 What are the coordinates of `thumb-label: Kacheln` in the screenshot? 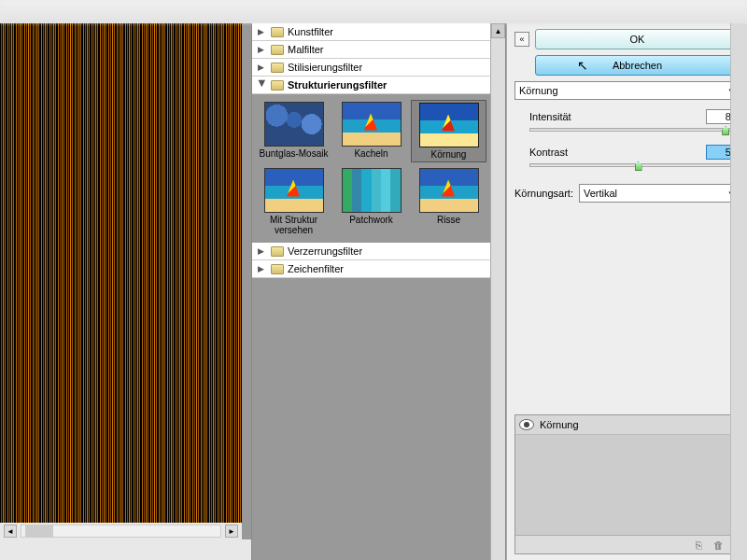 It's located at (372, 153).